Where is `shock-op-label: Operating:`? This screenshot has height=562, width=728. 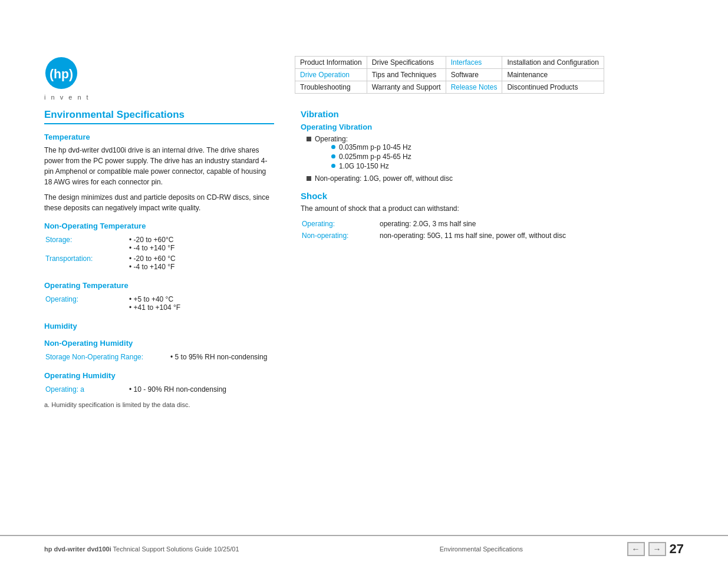 shock-op-label: Operating: is located at coordinates (337, 224).